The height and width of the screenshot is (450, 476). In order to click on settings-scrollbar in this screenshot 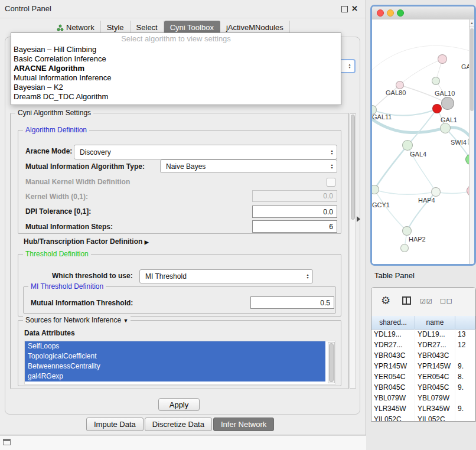, I will do `click(353, 251)`.